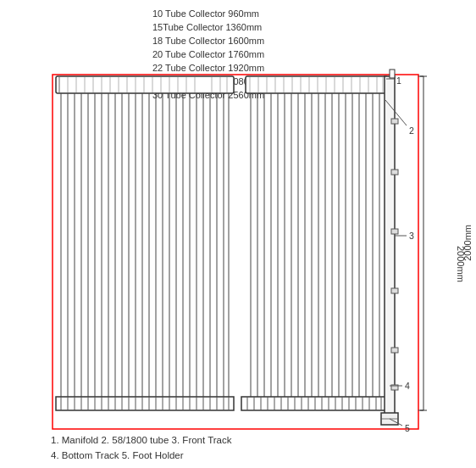 This screenshot has width=476, height=468. I want to click on tube-spec-item: 30 Tube Collector 2560mm, so click(208, 95).